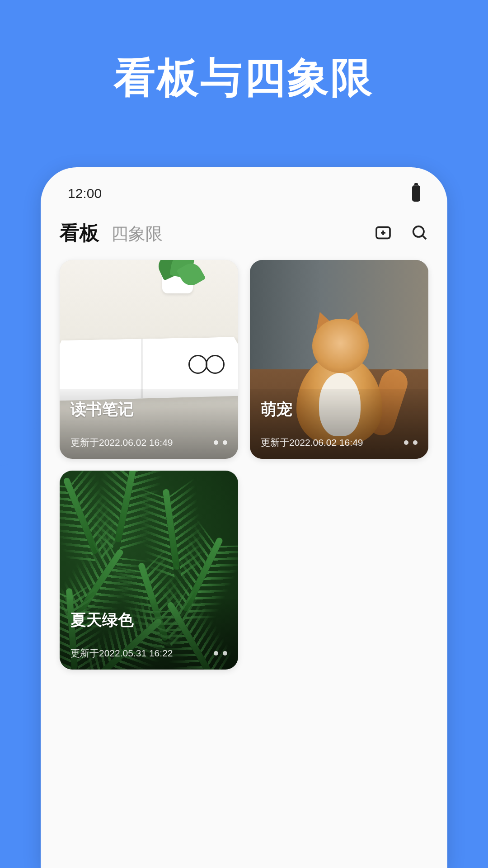 The height and width of the screenshot is (868, 488). What do you see at coordinates (149, 410) in the screenshot?
I see `card-title: 读书笔记` at bounding box center [149, 410].